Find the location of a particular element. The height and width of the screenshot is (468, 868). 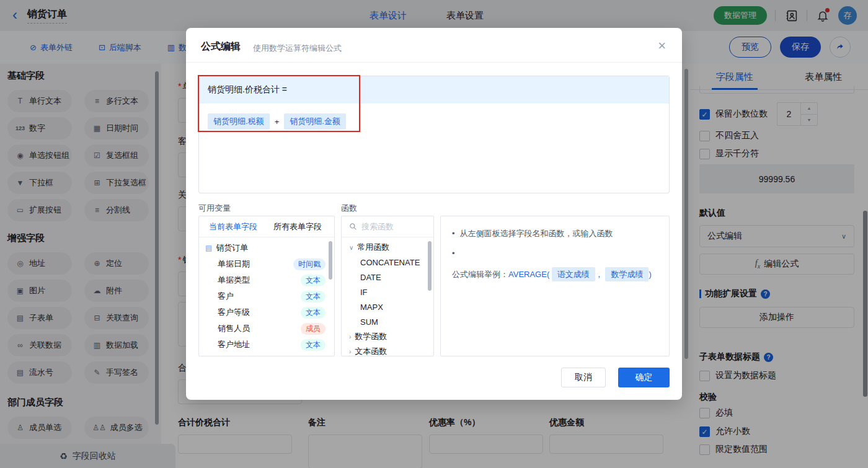

function-item: DATE is located at coordinates (388, 277).